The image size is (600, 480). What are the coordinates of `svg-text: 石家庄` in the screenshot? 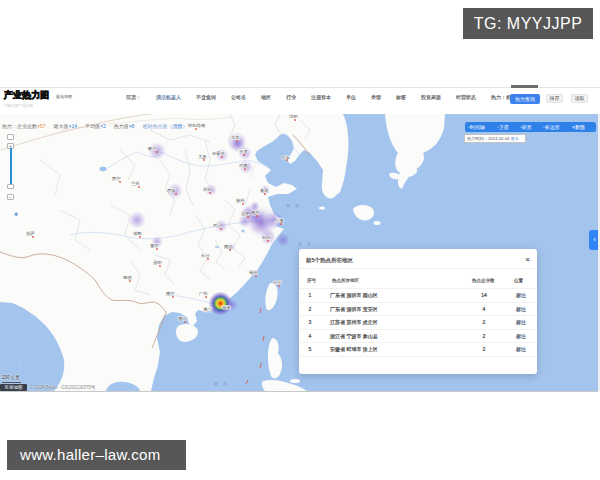 It's located at (219, 154).